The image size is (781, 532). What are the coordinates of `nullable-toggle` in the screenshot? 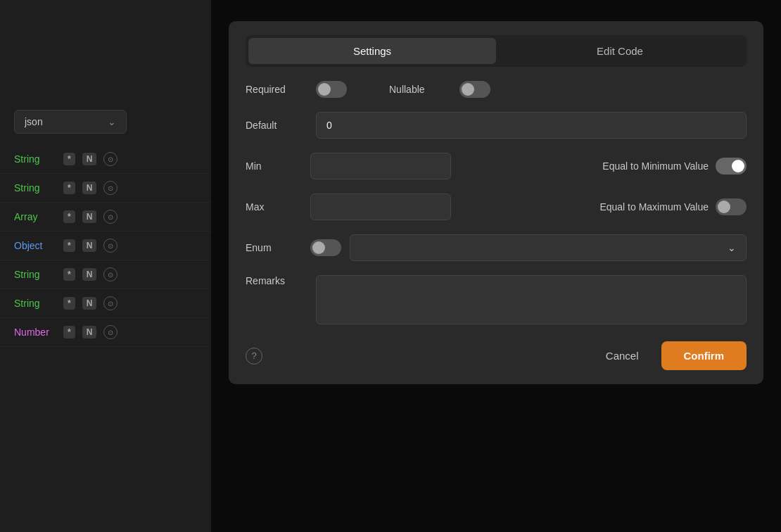 It's located at (475, 89).